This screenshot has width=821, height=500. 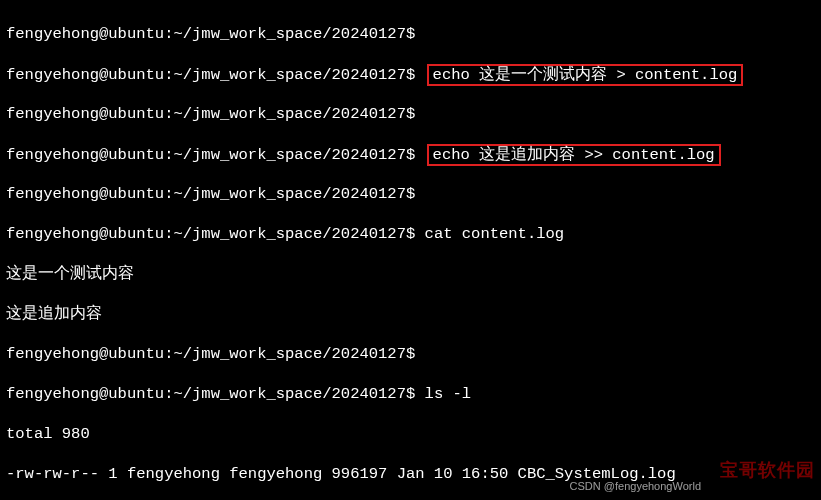 I want to click on watermark-logo: 宝哥软件园, so click(x=768, y=470).